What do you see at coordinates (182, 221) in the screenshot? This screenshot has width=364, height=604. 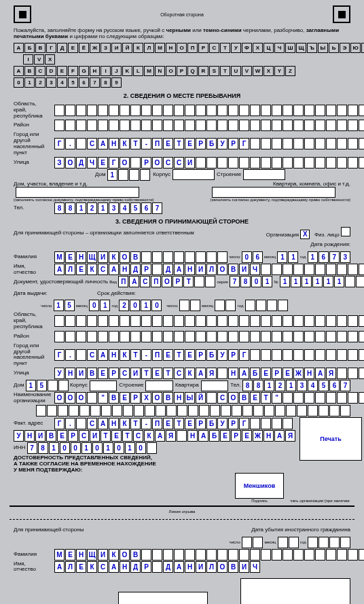 I see `section3-title: 3. СВЕДЕНИЯ О ПРИНИМАЮЩЕЙ СТОРОНЕ` at bounding box center [182, 221].